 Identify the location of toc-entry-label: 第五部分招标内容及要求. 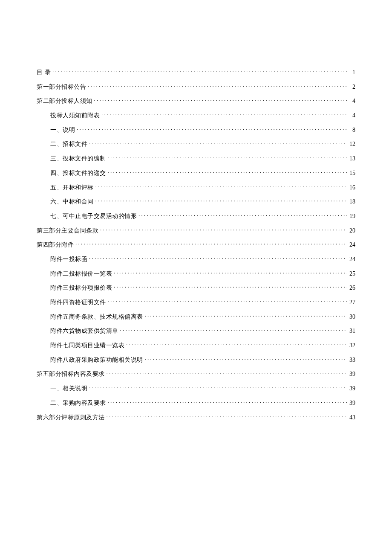
(71, 374).